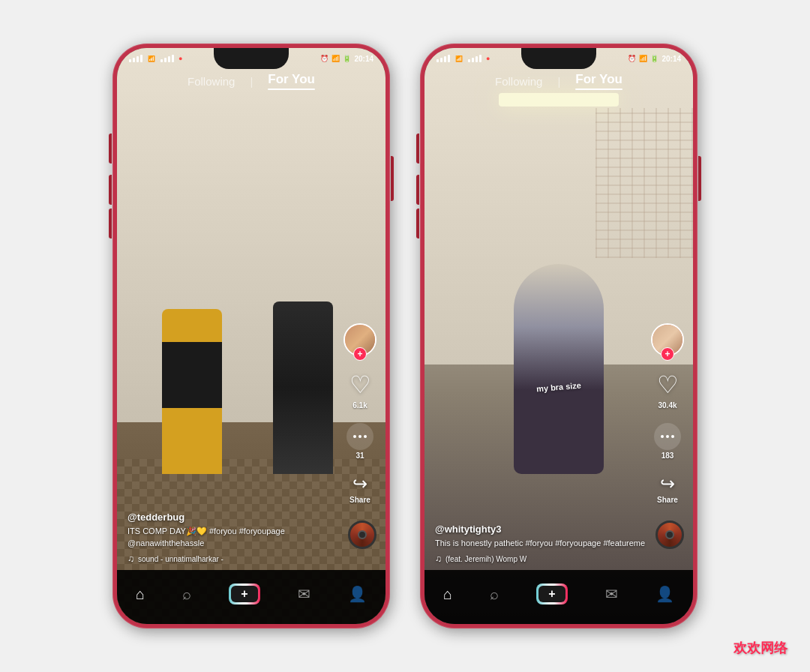 This screenshot has width=810, height=672. Describe the element at coordinates (542, 544) in the screenshot. I see `video-info-2: @whitytighty3 This is honestly pathetic …` at that location.